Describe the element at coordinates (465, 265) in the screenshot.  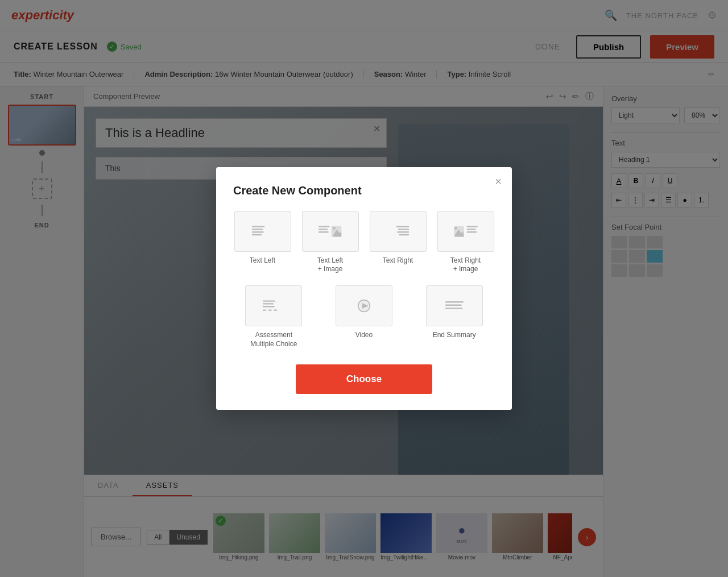
I see `component-label-text-right-image: Text Right+ Image` at that location.